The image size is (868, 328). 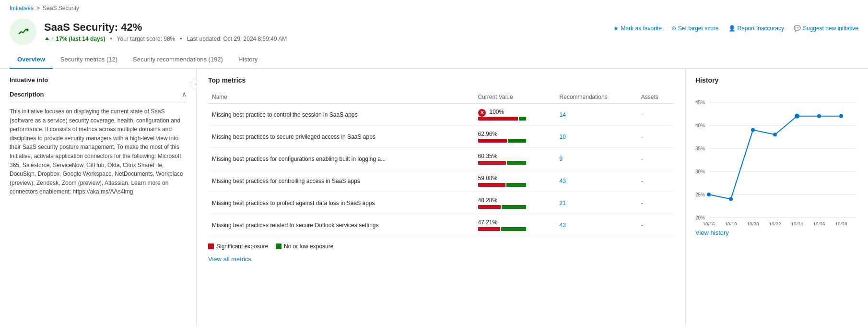 What do you see at coordinates (656, 97) in the screenshot?
I see `col-assets: Assets` at bounding box center [656, 97].